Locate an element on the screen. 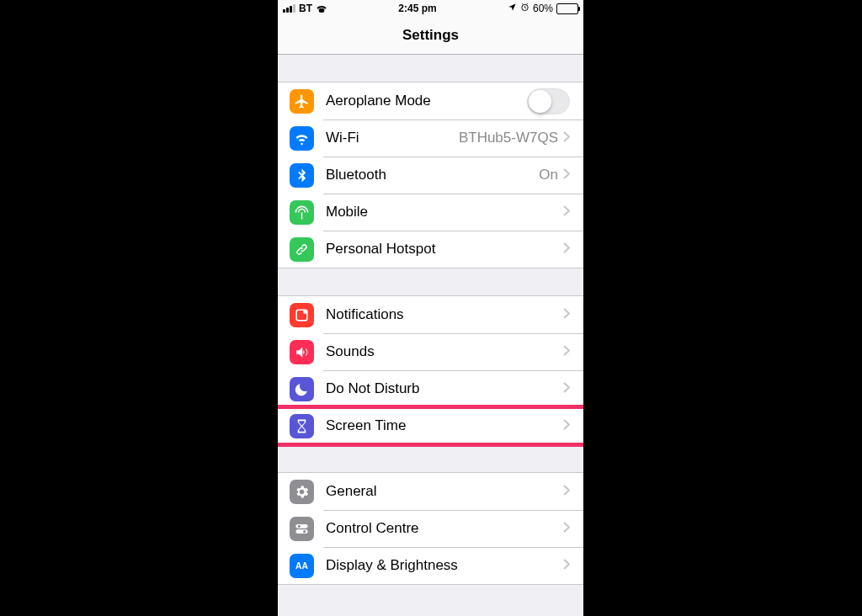 The height and width of the screenshot is (616, 862). row-detail: BTHub5-W7QS is located at coordinates (508, 138).